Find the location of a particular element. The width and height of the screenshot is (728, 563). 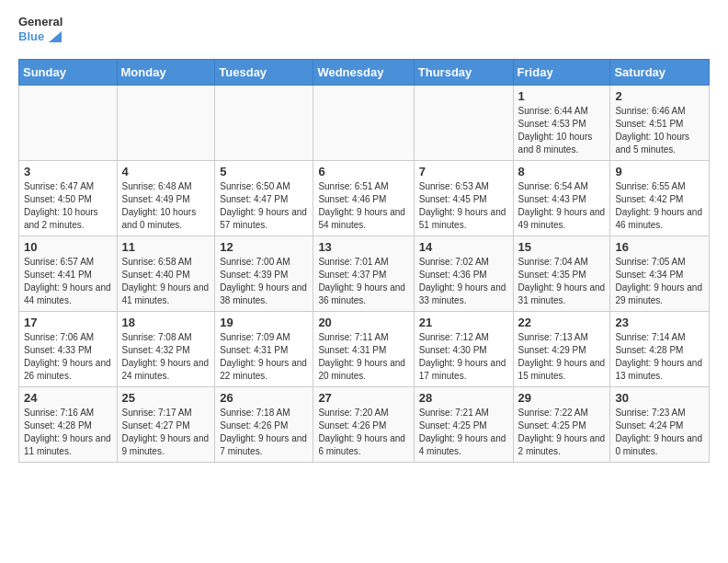

day-info: Sunrise: 6:46 AM Sunset: 4:51 PM Dayligh… is located at coordinates (660, 131).